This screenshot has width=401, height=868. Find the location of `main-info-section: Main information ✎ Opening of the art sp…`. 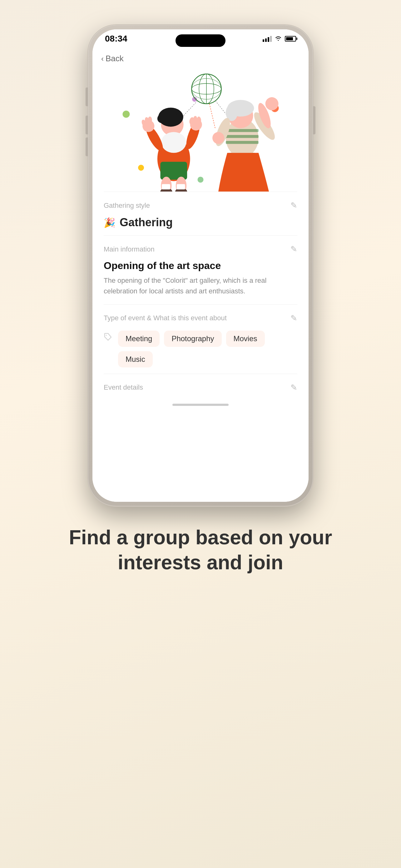

main-info-section: Main information ✎ Opening of the art sp… is located at coordinates (201, 270).